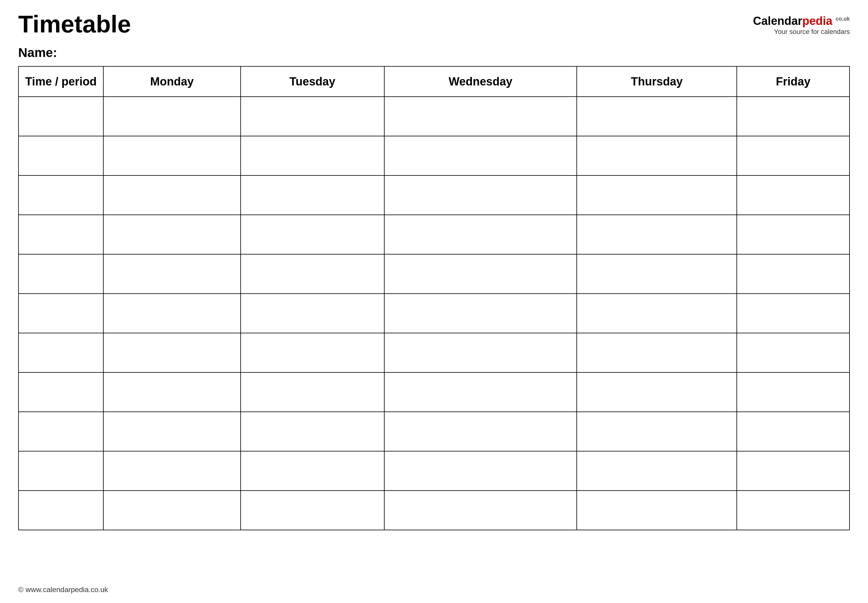  What do you see at coordinates (817, 21) in the screenshot?
I see `logo-pedia: pedia` at bounding box center [817, 21].